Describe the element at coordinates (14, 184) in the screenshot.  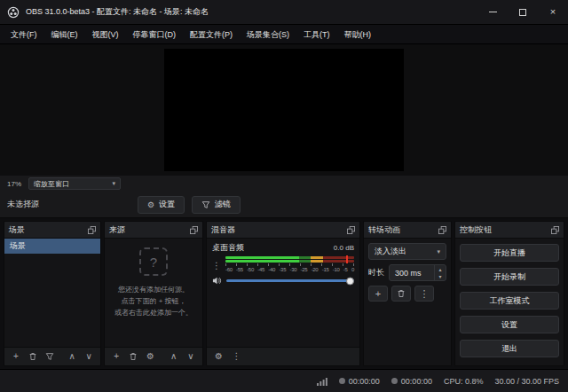
I see `zoom-level: 17%` at that location.